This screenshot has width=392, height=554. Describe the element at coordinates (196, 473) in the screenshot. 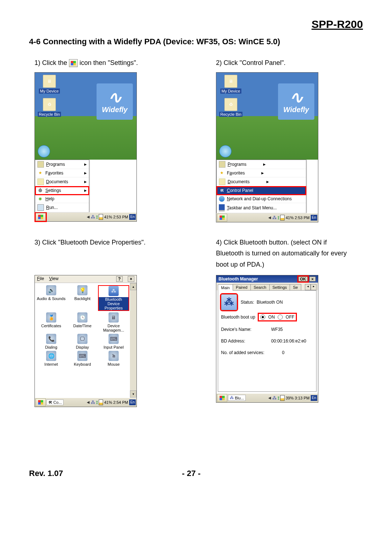

I see `page-footer: Rev. 1.07 - 27 -` at that location.